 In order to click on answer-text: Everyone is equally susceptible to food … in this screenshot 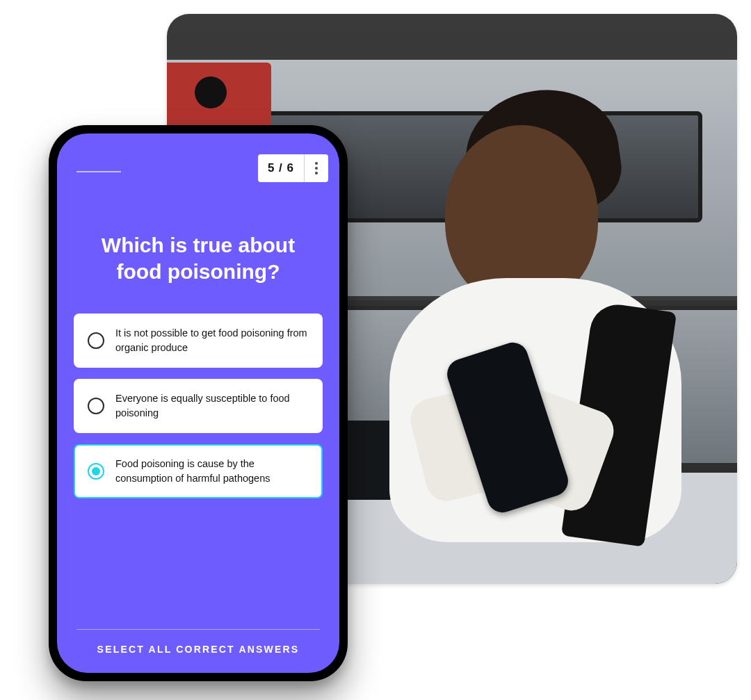, I will do `click(212, 406)`.